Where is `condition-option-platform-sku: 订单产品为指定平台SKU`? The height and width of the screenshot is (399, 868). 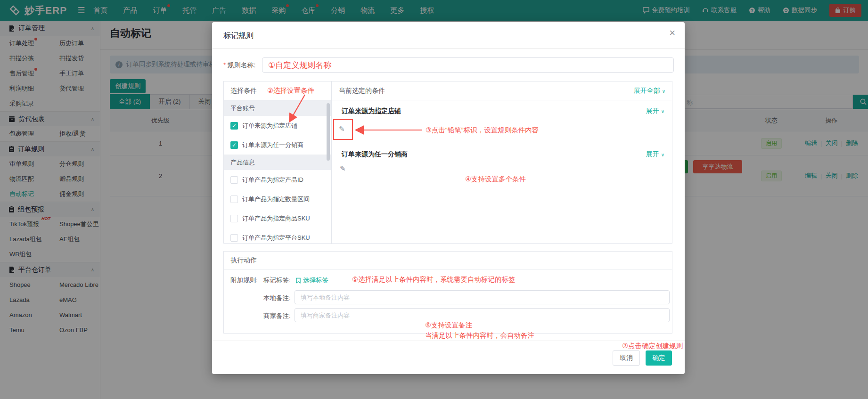
condition-option-platform-sku: 订单产品为指定平台SKU is located at coordinates (278, 237).